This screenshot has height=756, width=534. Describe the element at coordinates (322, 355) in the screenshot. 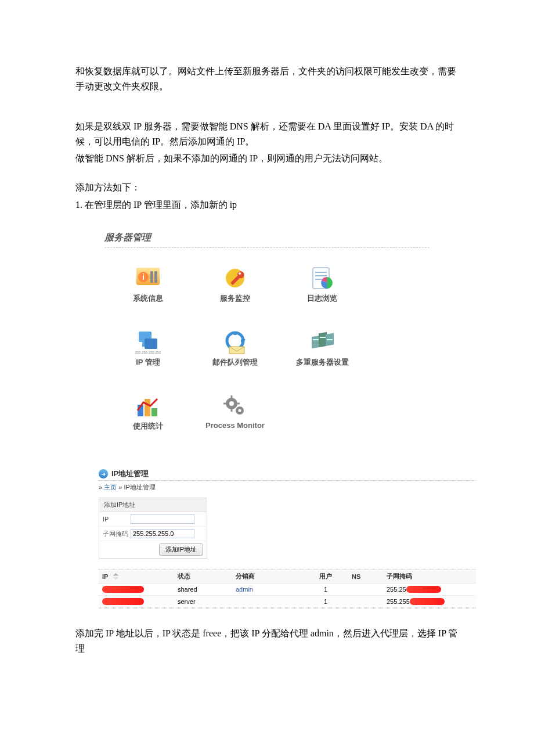

I see `menu-item-multi-server: 多重服务器设置` at that location.